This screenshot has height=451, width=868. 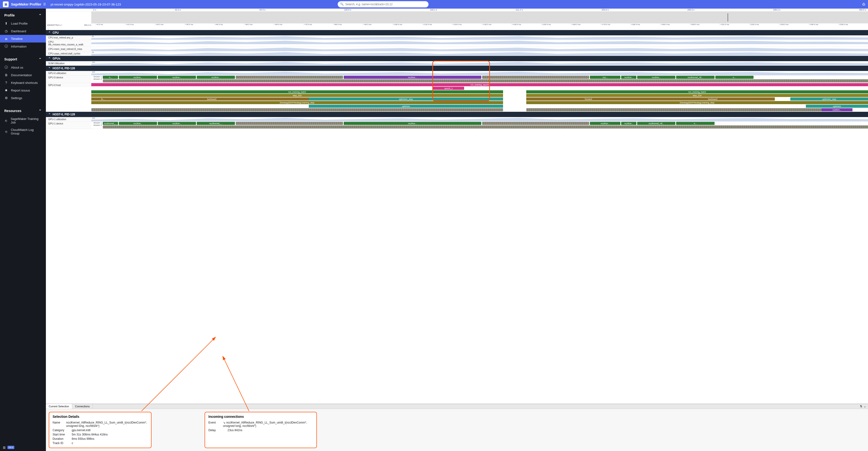 I want to click on search-input, so click(x=383, y=4).